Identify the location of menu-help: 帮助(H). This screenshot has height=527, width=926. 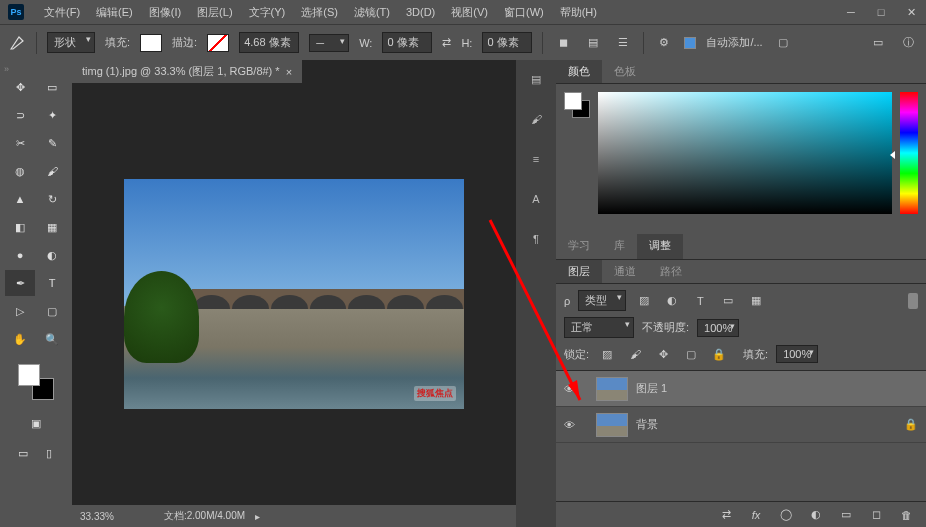
(578, 12).